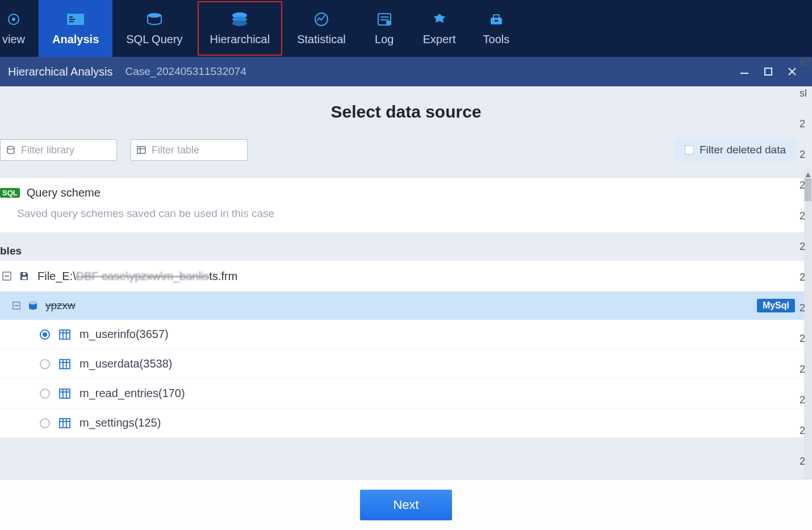 The height and width of the screenshot is (530, 812). I want to click on tools-icon, so click(496, 19).